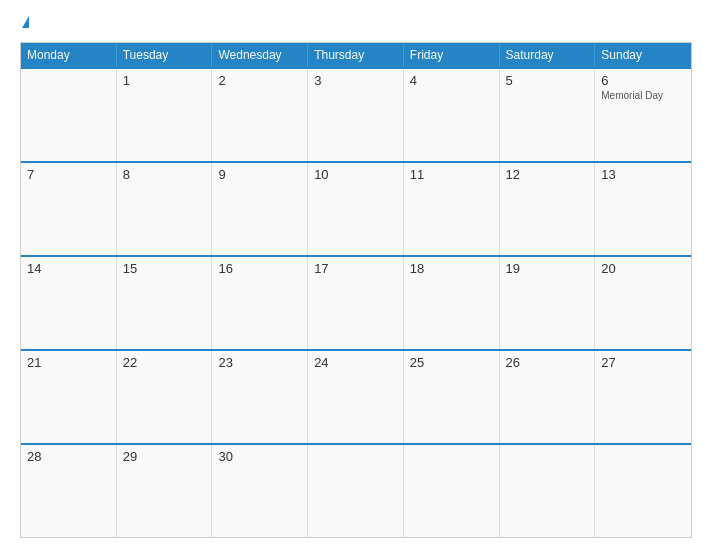 This screenshot has height=550, width=712. What do you see at coordinates (164, 362) in the screenshot?
I see `day-number: 22` at bounding box center [164, 362].